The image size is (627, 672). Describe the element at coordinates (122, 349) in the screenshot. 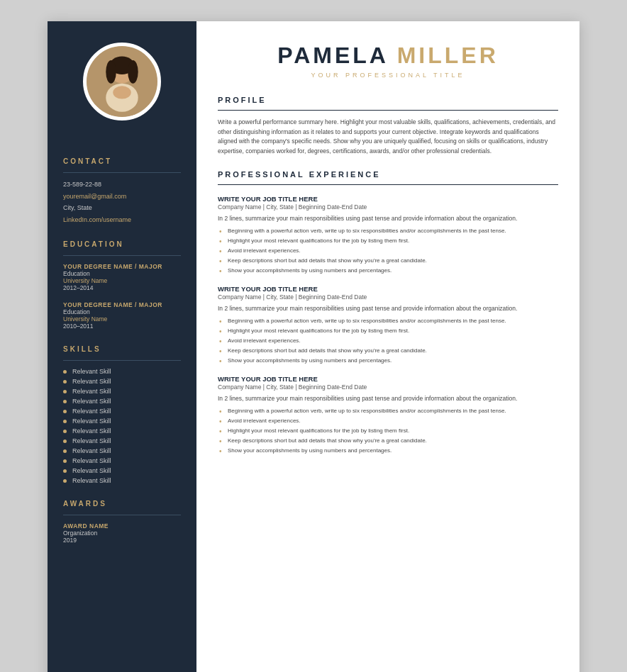

I see `skills-section-title: SKILLS` at that location.